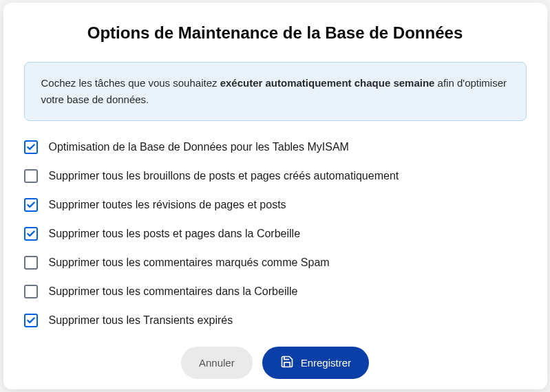 The image size is (550, 392). What do you see at coordinates (275, 292) in the screenshot?
I see `option-row: Supprimer tous les commentaires dans la …` at bounding box center [275, 292].